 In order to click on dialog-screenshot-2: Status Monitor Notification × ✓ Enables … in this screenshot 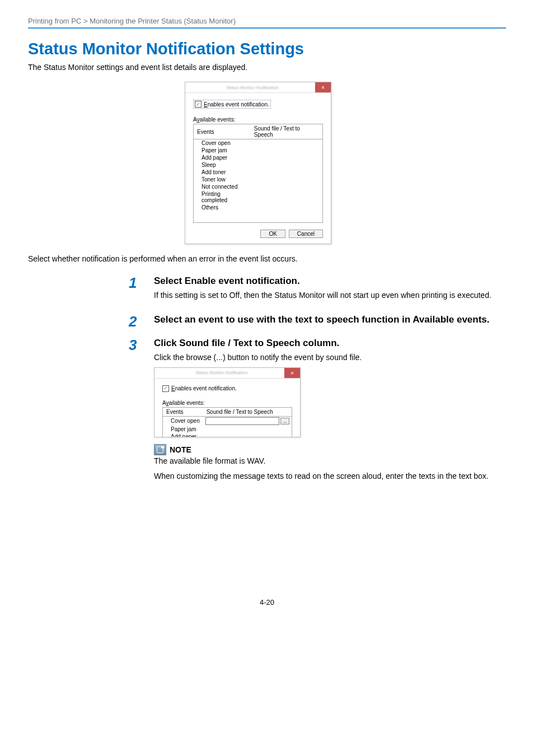, I will do `click(227, 402)`.